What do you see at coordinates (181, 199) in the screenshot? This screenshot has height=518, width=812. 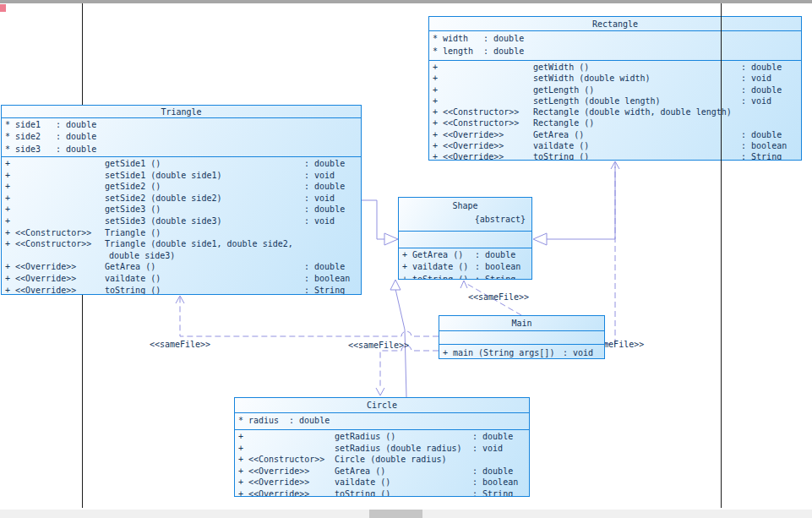 I see `method-row: +setSide2 (double side2)void` at bounding box center [181, 199].